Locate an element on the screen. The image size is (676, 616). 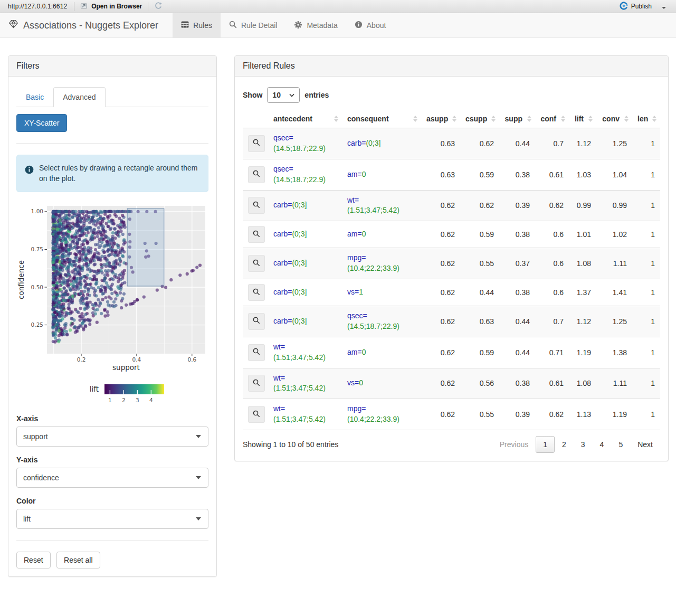
scatter-plot: 0.20.40.60.250.500.751.00supportconfiden… is located at coordinates (113, 303).